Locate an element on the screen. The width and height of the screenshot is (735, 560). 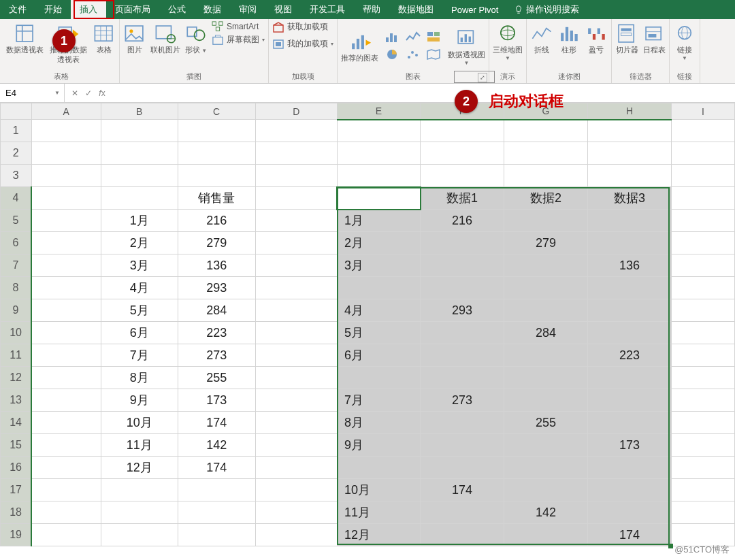
cell-A14 is located at coordinates (66, 423).